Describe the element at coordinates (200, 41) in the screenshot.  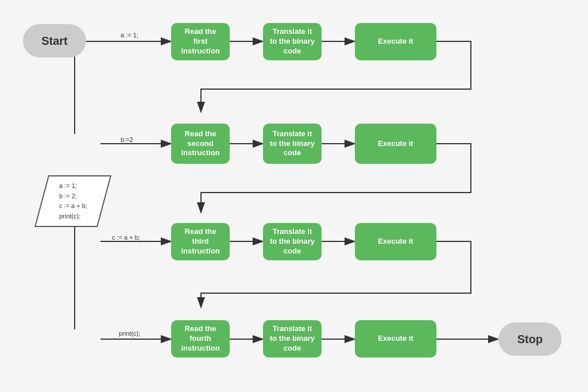
I see `row1-read: Read thefirstinstruction` at that location.